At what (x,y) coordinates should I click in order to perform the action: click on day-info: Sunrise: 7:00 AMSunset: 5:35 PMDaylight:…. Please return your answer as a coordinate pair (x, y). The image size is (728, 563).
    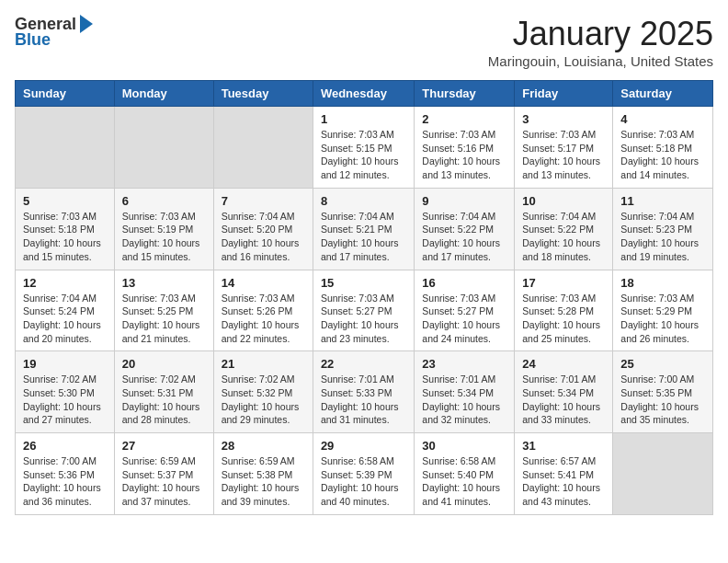
    Looking at the image, I should click on (663, 399).